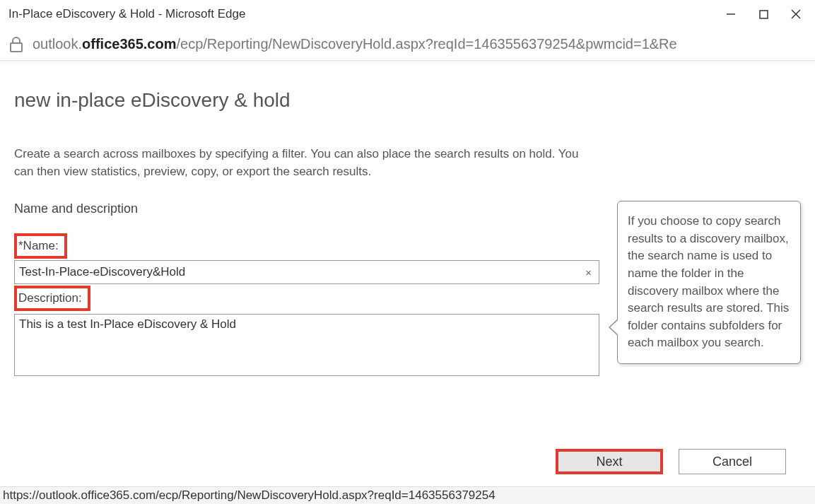  Describe the element at coordinates (732, 462) in the screenshot. I see `cancel-button: Cancel` at that location.